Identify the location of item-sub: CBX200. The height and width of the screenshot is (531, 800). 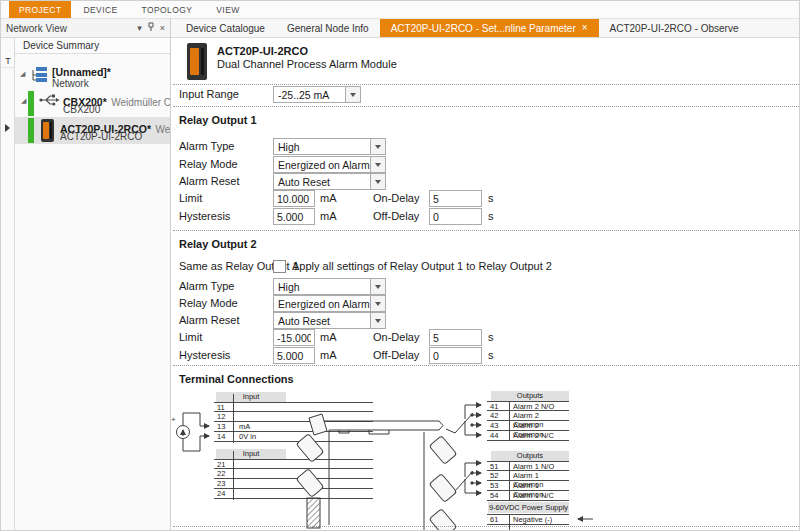
(82, 110).